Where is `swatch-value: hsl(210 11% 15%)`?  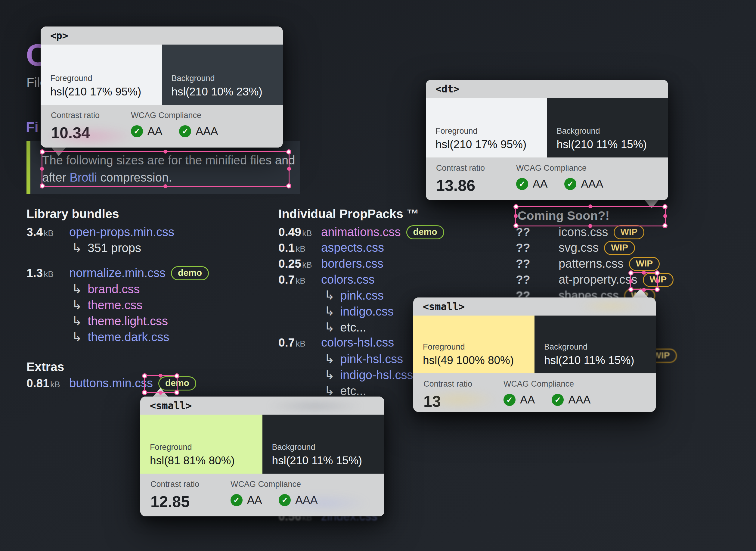
swatch-value: hsl(210 11% 15%) is located at coordinates (602, 144).